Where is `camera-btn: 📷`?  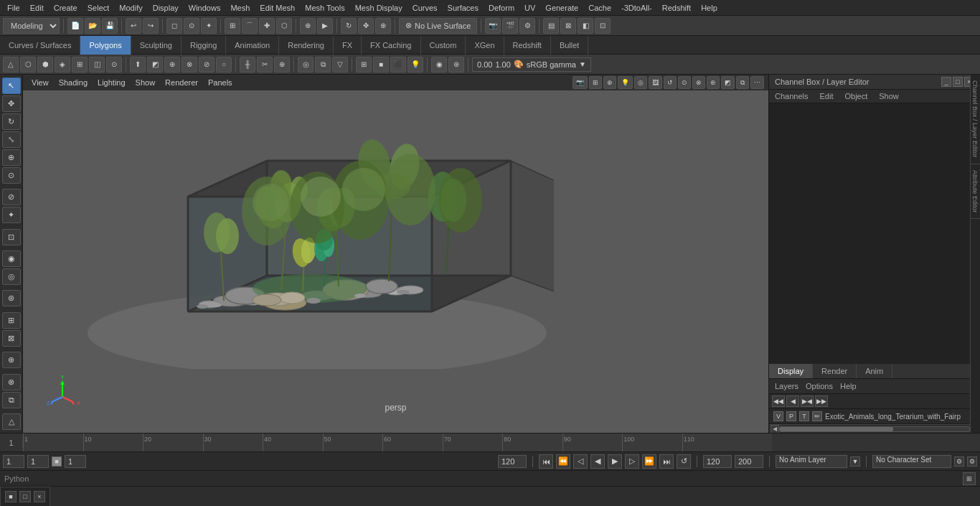
camera-btn: 📷 is located at coordinates (493, 26).